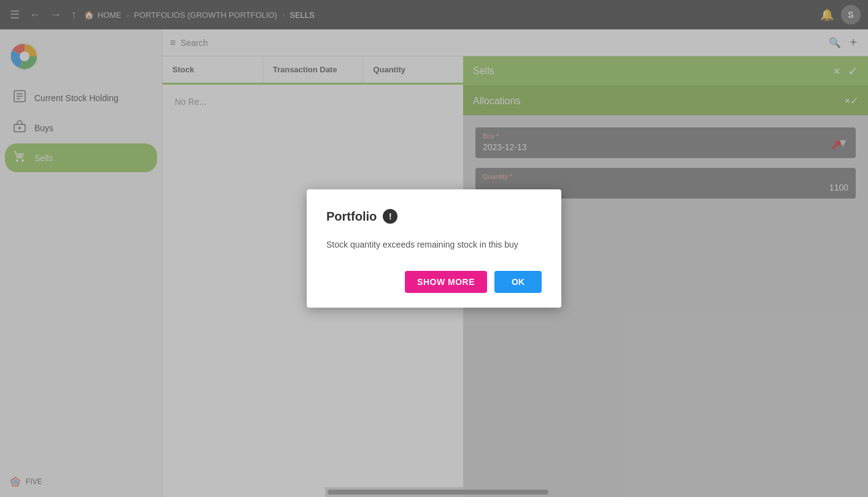 The height and width of the screenshot is (497, 868). I want to click on modal-title: Portfolio !, so click(434, 216).